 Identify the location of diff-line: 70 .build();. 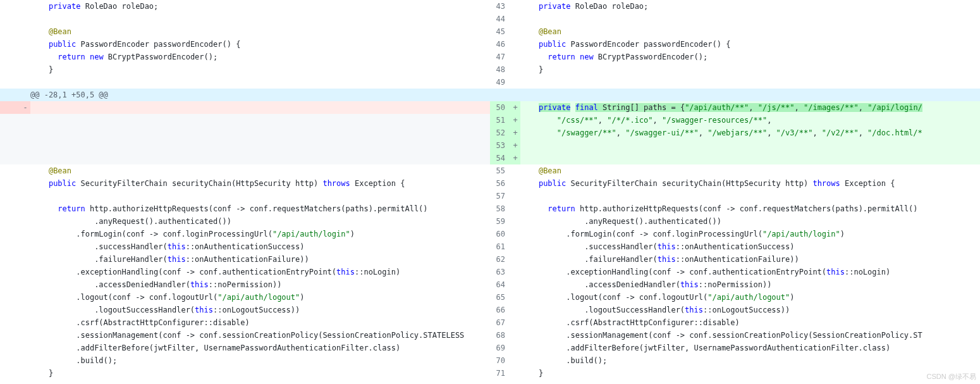
(735, 361).